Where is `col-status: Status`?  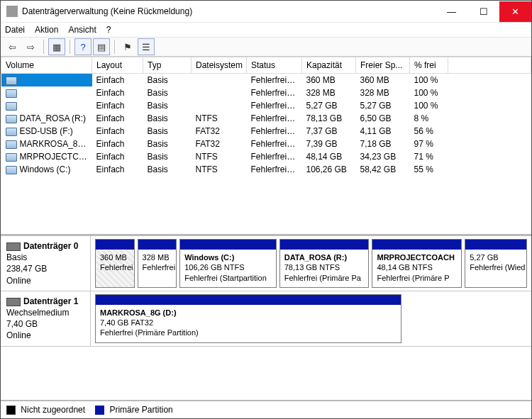 col-status: Status is located at coordinates (275, 65).